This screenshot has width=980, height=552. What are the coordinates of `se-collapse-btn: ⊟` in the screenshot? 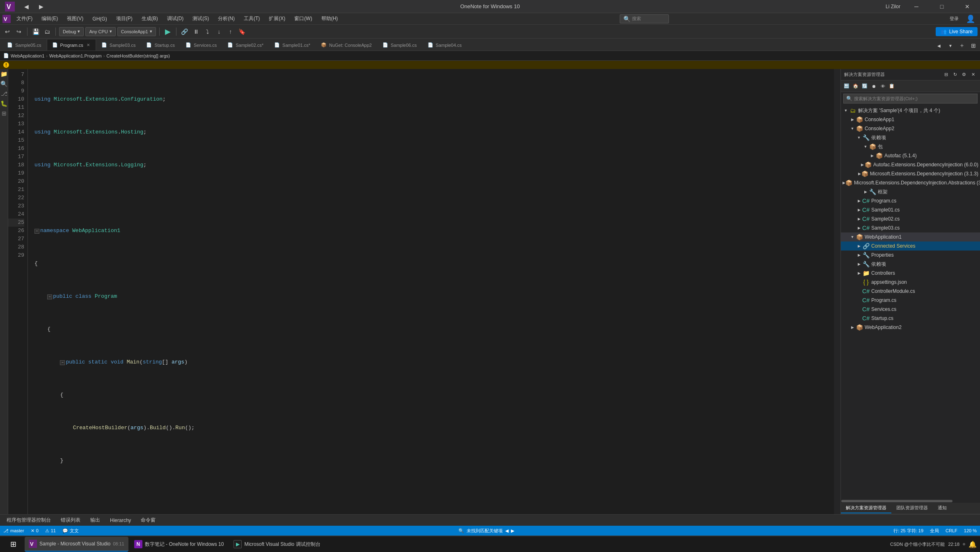 It's located at (946, 75).